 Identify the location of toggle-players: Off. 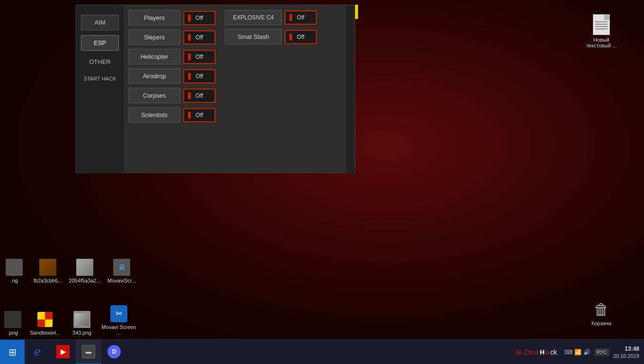
(199, 18).